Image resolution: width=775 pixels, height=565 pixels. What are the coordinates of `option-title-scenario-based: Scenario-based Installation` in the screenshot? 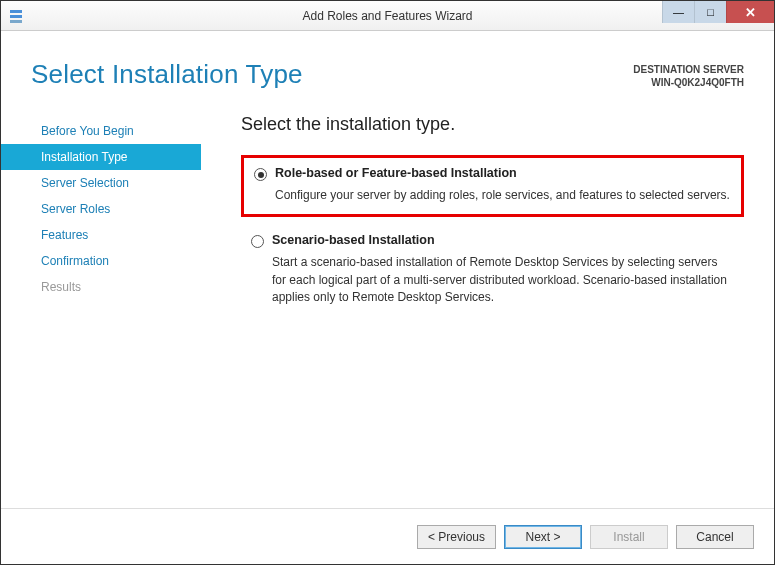 It's located at (354, 240).